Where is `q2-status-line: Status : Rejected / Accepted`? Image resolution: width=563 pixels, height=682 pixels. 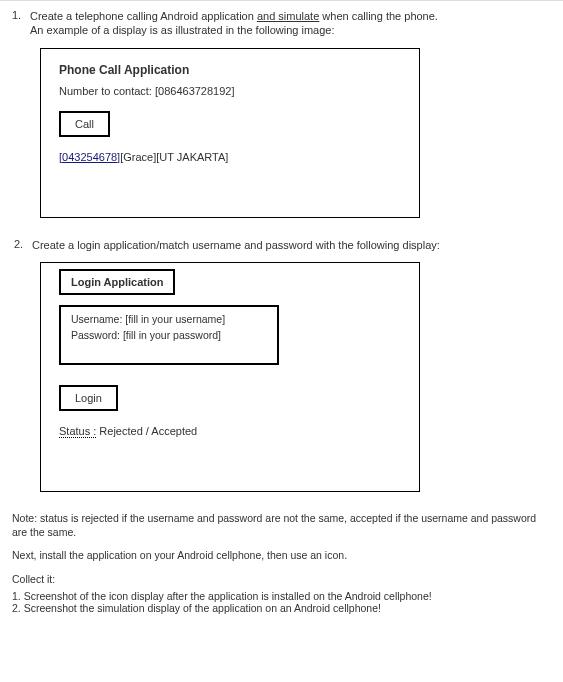 q2-status-line: Status : Rejected / Accepted is located at coordinates (230, 431).